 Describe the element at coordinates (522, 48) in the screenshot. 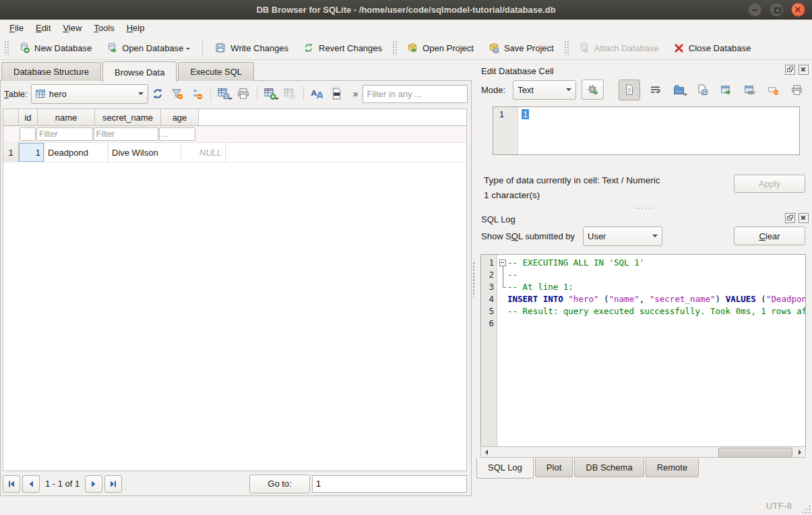

I see `save-project-button: Save Project` at that location.